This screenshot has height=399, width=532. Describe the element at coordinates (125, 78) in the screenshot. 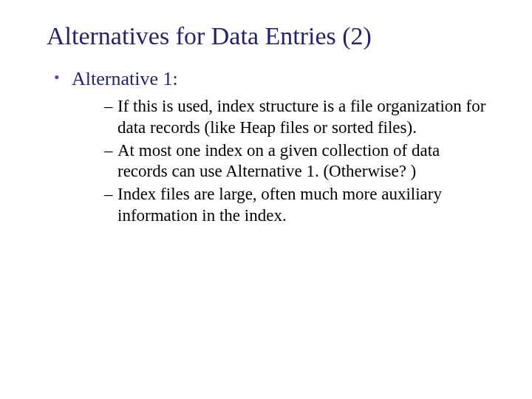

I see `bullet-label: Alternative 1:` at that location.